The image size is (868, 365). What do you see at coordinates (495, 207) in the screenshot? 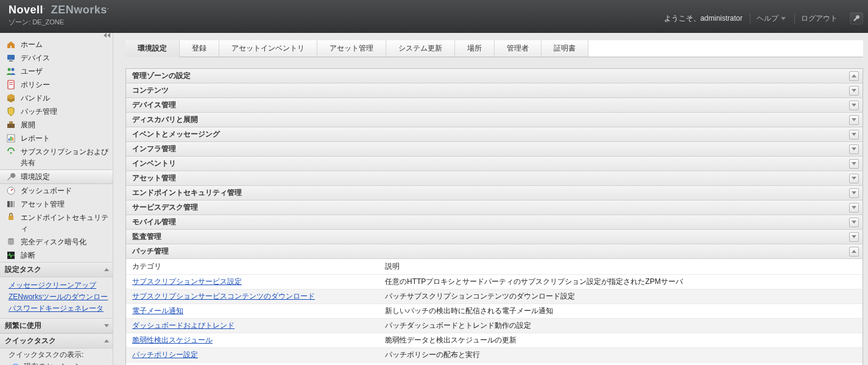
I see `accordion-row: サービスデスク管理` at bounding box center [495, 207].